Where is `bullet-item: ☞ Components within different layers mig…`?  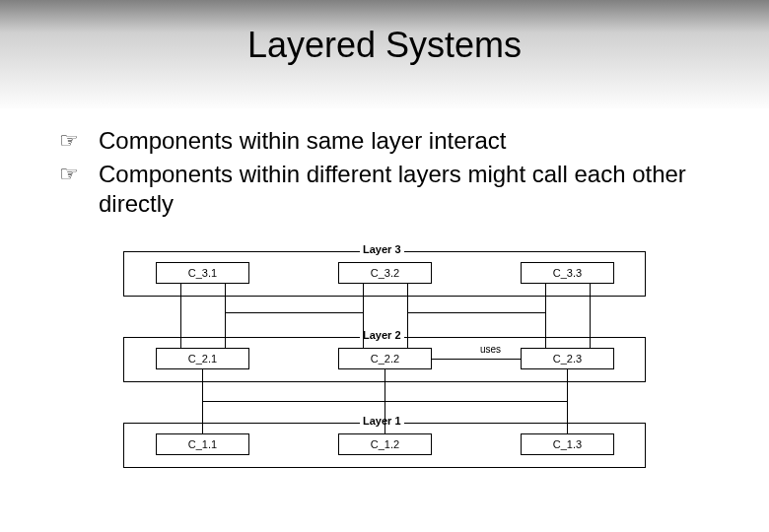
bullet-item: ☞ Components within different layers mig… is located at coordinates (394, 189).